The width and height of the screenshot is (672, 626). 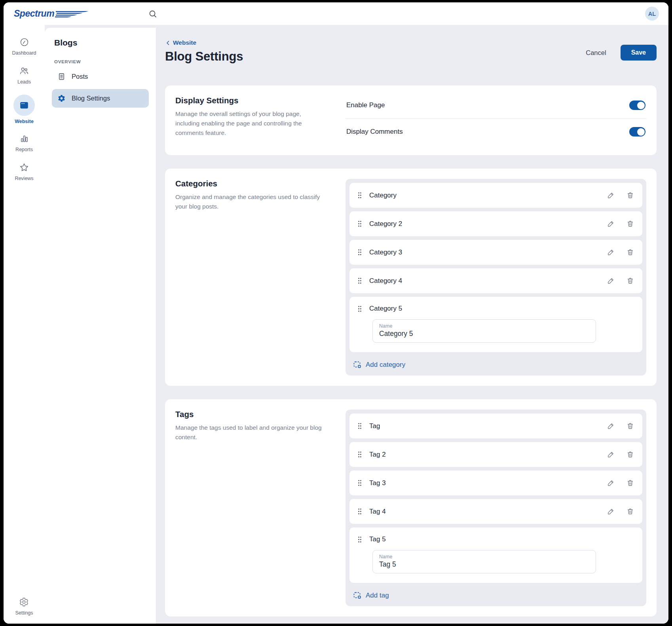 What do you see at coordinates (496, 426) in the screenshot?
I see `tag-row: Tag` at bounding box center [496, 426].